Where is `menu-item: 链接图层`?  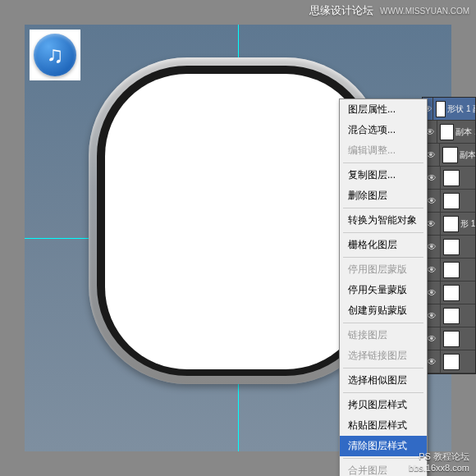 menu-item: 链接图层 is located at coordinates (383, 335).